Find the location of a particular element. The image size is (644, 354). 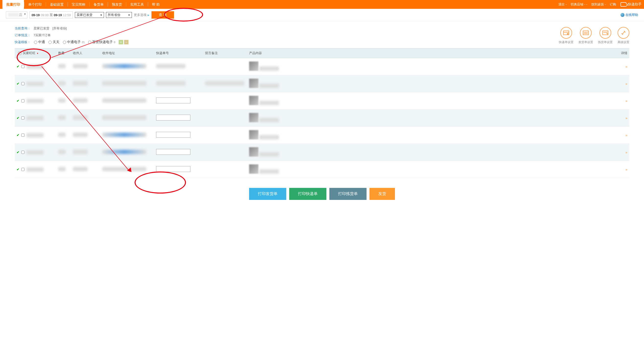

tab-batch-print: 批量打印 is located at coordinates (13, 5).